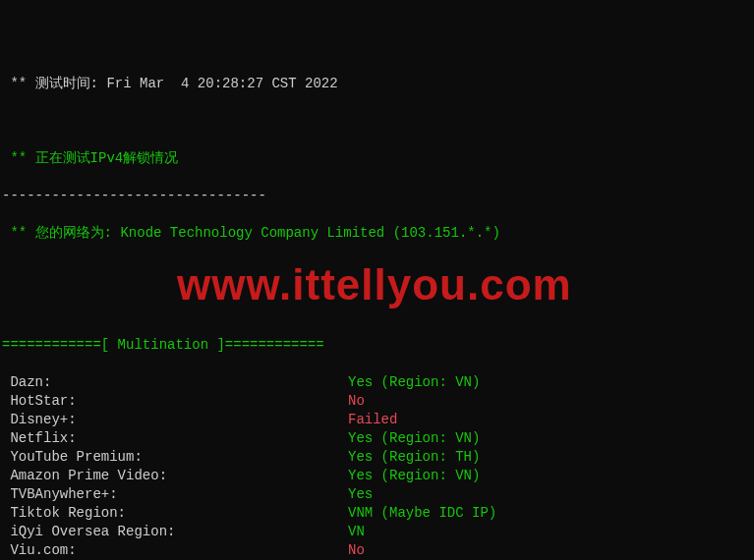  What do you see at coordinates (377, 550) in the screenshot?
I see `service-row: Viu.com:No` at bounding box center [377, 550].